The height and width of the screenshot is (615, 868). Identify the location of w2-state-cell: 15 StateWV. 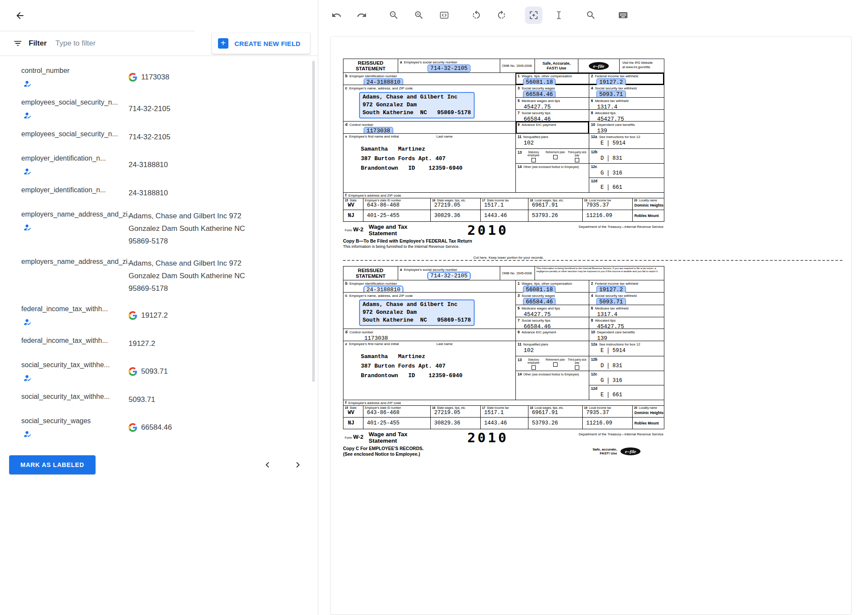
(353, 411).